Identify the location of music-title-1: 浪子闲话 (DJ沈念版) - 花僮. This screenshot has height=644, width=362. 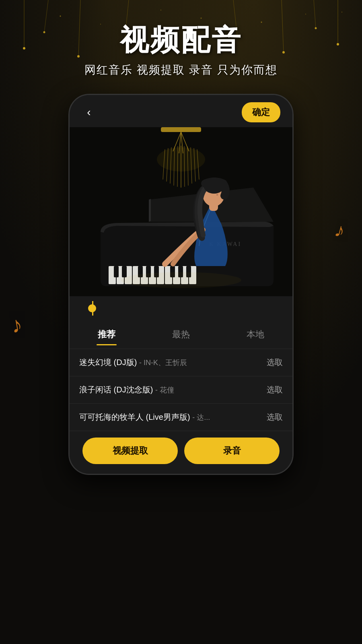
(127, 390).